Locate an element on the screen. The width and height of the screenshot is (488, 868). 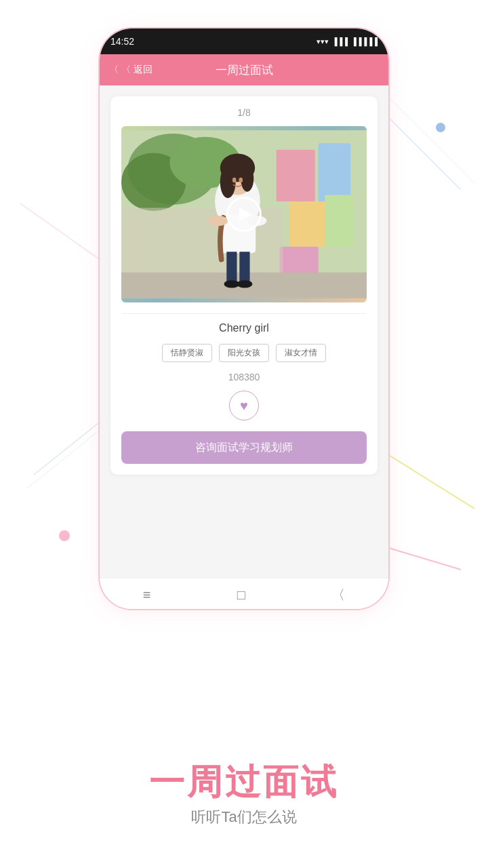
bottom-subtitle: 听听Ta们怎么说 is located at coordinates (244, 817).